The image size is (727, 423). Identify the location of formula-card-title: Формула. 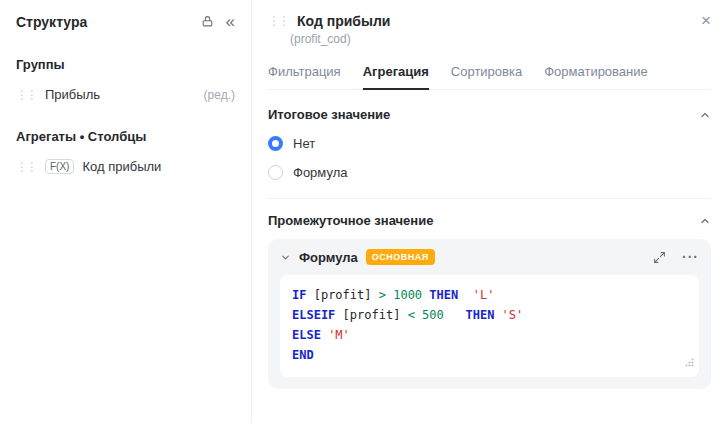
(328, 258).